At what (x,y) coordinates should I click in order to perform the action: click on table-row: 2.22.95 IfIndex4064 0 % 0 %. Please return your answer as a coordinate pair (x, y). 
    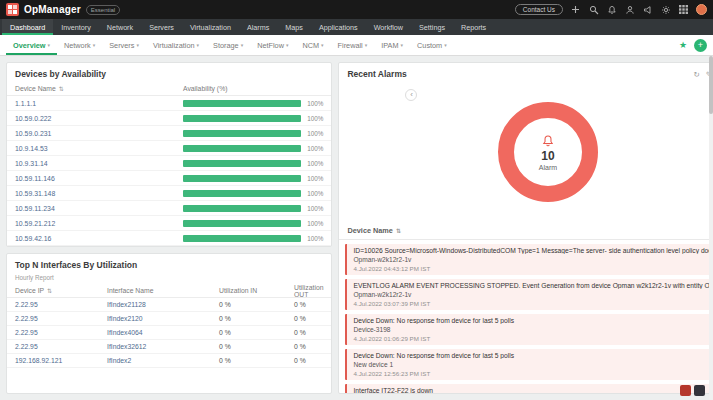
    Looking at the image, I should click on (169, 333).